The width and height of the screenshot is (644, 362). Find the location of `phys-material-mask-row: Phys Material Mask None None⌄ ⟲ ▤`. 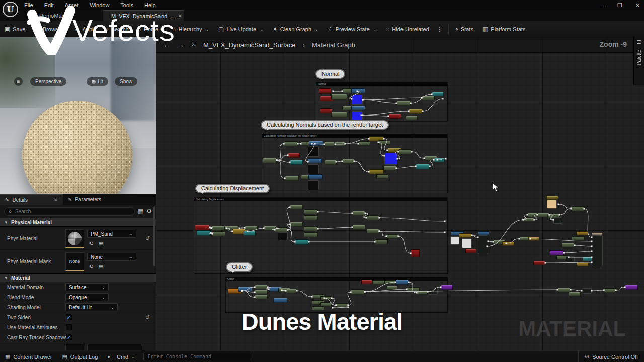

phys-material-mask-row: Phys Material Mask None None⌄ ⟲ ▤ is located at coordinates (78, 261).